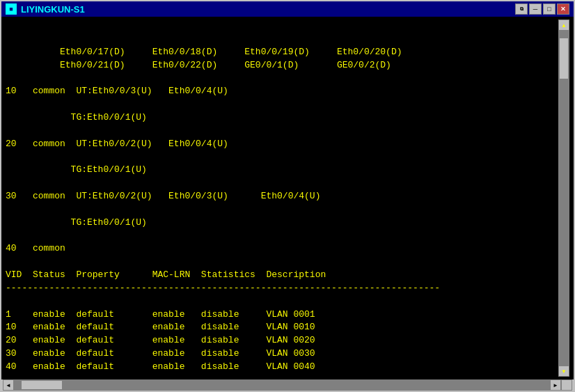 This screenshot has height=392, width=575. Describe the element at coordinates (282, 276) in the screenshot. I see `terminal-line: VID Status Property MAC-LRN Statistics D…` at that location.